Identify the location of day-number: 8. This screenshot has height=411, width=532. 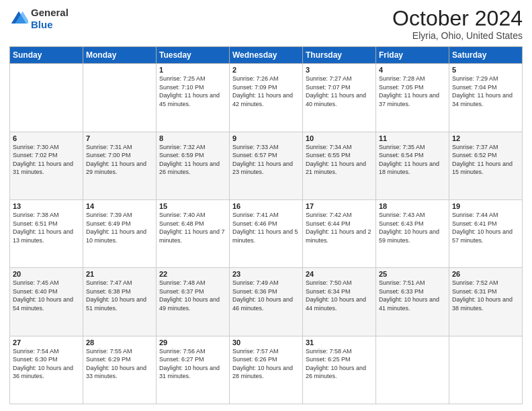
(193, 138).